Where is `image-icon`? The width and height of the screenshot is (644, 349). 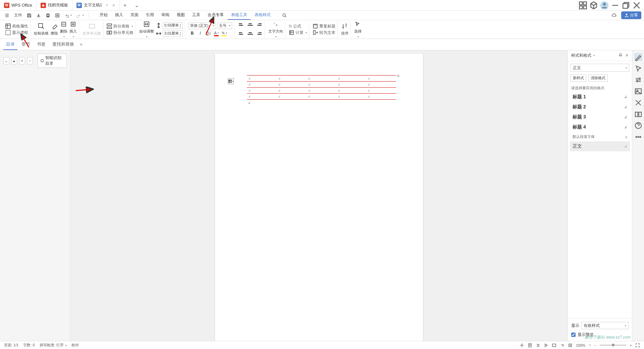
image-icon is located at coordinates (638, 91).